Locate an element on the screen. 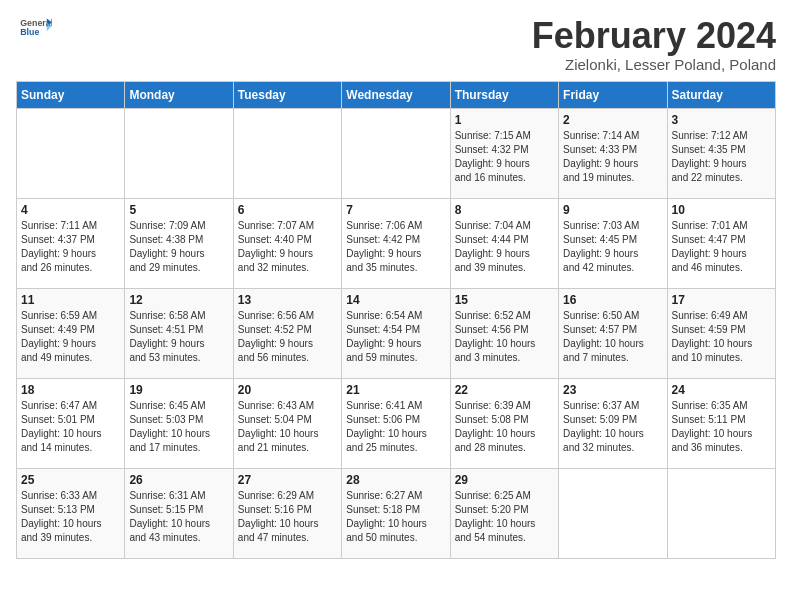 The image size is (792, 612). weekday-header-cell: Tuesday is located at coordinates (287, 94).